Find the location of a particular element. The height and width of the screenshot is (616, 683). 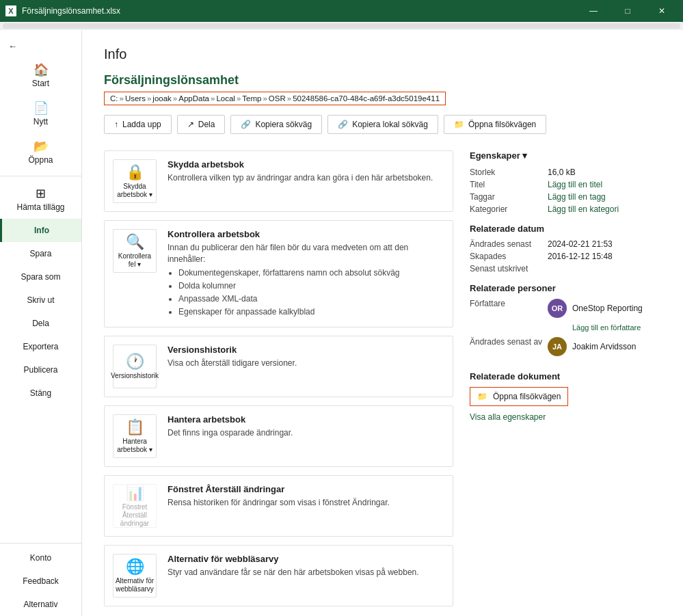

open-folder-box: 📁 Öppna filsökvägen is located at coordinates (519, 397).